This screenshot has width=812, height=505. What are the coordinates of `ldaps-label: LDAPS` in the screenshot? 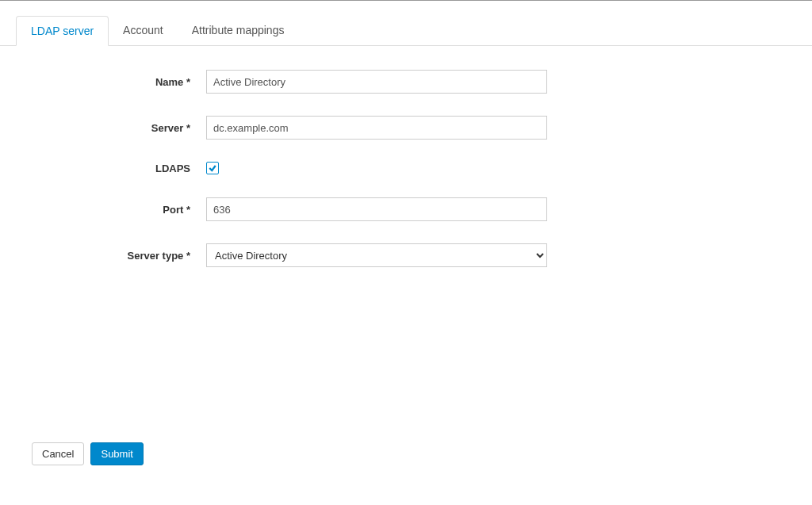 It's located at (111, 168).